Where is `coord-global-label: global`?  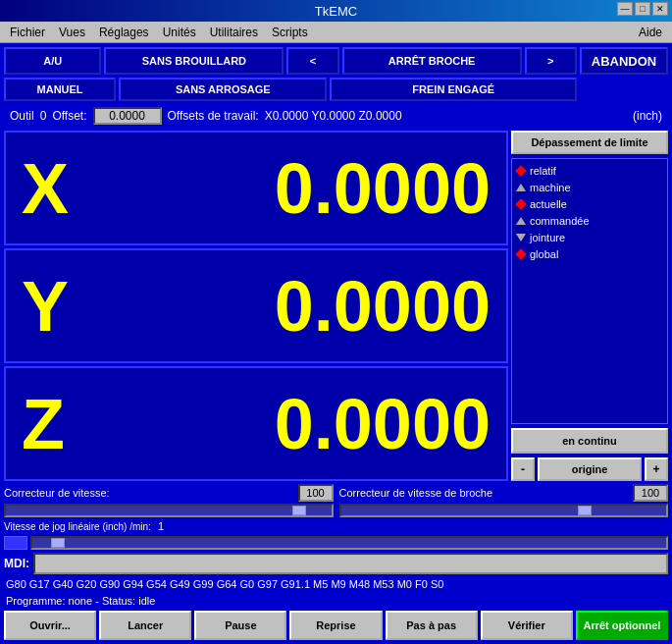 coord-global-label: global is located at coordinates (543, 254).